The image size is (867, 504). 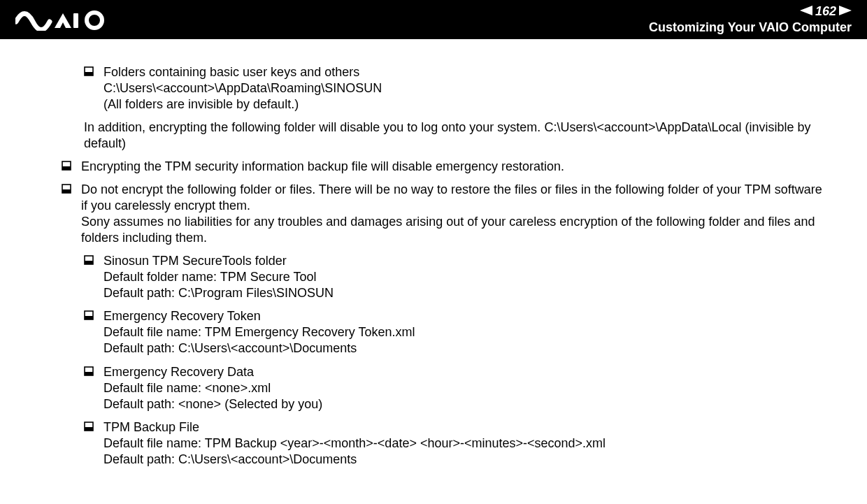 I want to click on page-number: 162, so click(x=826, y=11).